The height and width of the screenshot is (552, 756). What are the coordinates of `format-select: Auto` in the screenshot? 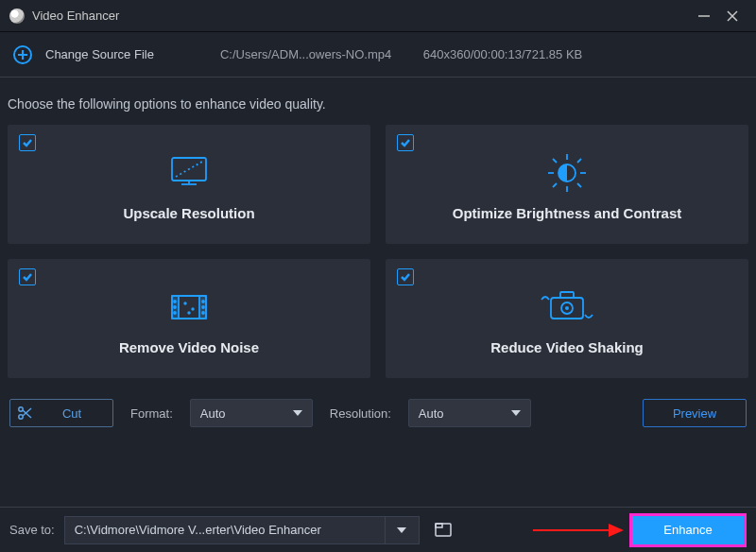 It's located at (251, 413).